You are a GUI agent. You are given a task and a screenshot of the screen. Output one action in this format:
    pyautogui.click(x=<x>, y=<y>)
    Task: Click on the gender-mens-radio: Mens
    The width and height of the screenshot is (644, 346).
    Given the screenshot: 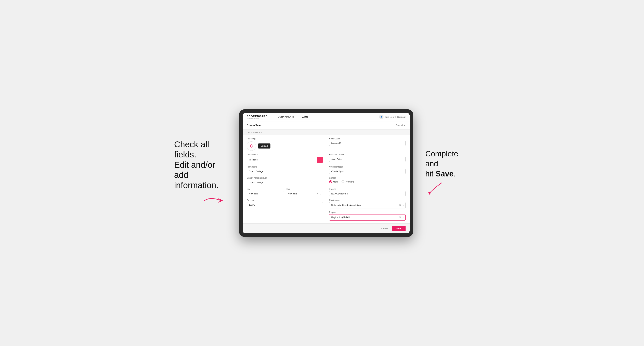 What is the action you would take?
    pyautogui.click(x=334, y=182)
    